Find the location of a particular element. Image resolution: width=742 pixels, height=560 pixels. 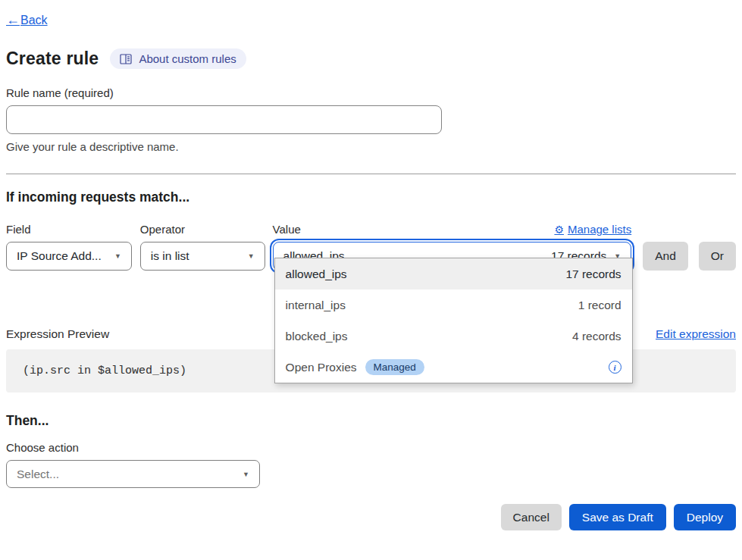

list-option-records: 1 record is located at coordinates (600, 305).